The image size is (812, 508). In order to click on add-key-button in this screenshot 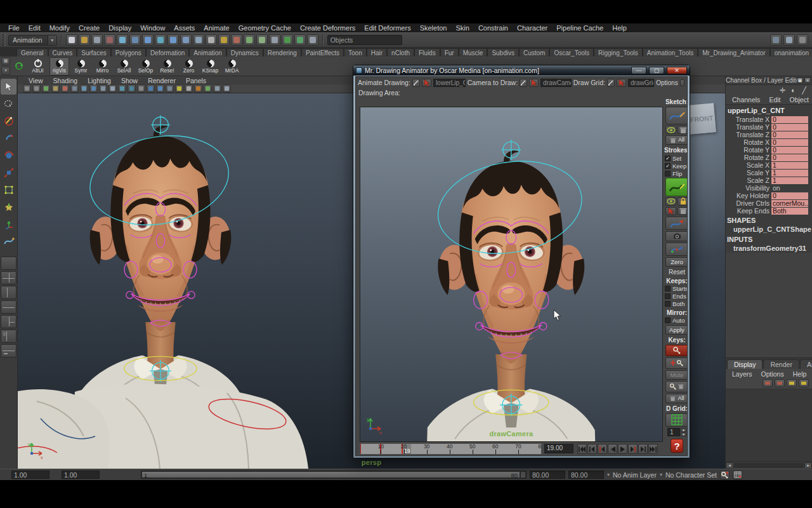, I will do `click(676, 363)`.